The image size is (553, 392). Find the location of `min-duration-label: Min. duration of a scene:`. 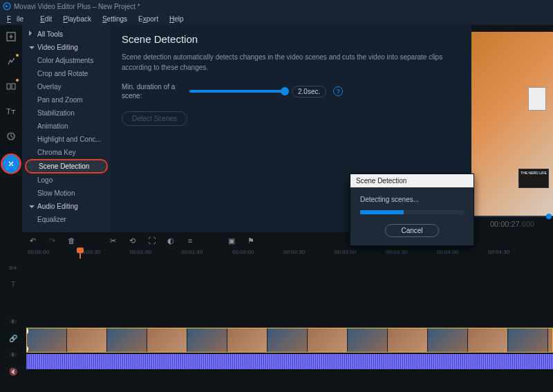

min-duration-label: Min. duration of a scene: is located at coordinates (152, 91).